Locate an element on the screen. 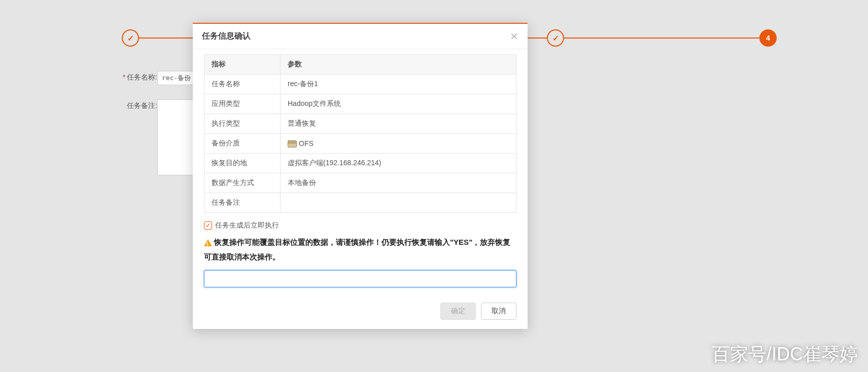  header-val: 参数 is located at coordinates (399, 65).